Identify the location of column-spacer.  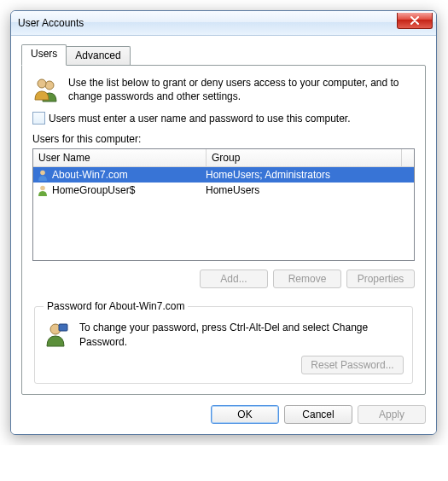
(408, 158).